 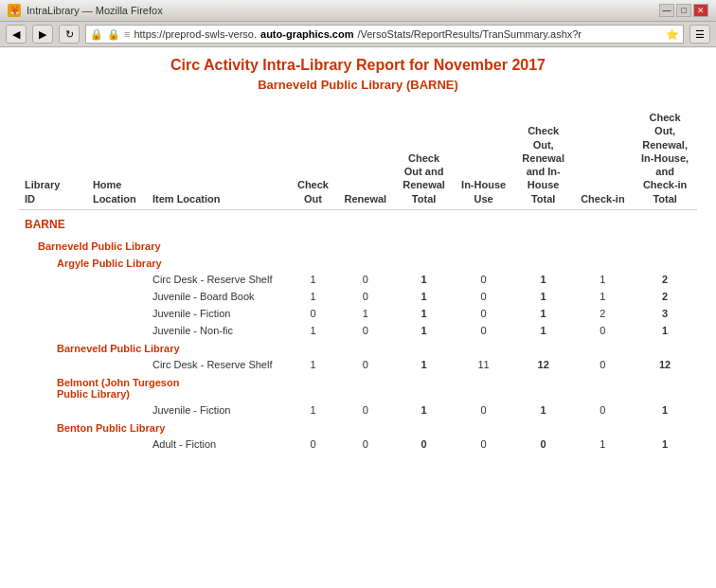 What do you see at coordinates (358, 410) in the screenshot?
I see `table-row: Juvenile - Fiction1010101` at bounding box center [358, 410].